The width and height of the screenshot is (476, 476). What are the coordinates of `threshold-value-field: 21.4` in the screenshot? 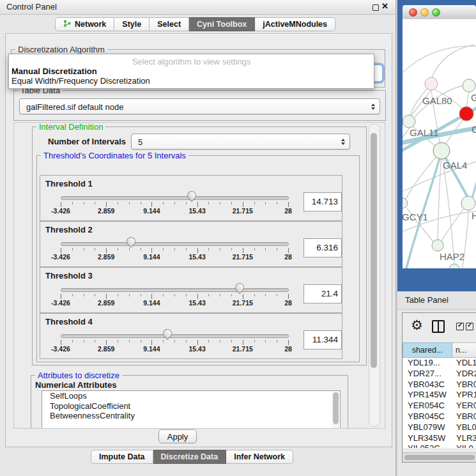 It's located at (323, 294).